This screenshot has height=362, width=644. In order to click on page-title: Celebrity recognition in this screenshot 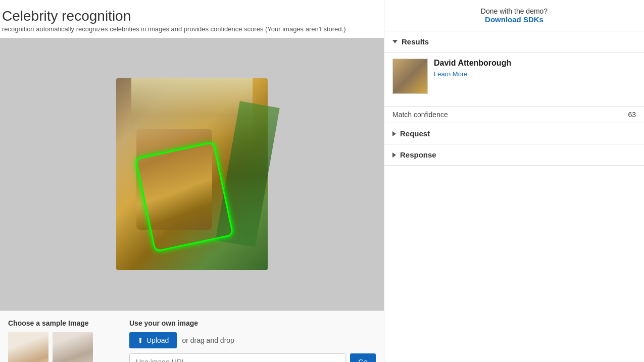, I will do `click(192, 16)`.